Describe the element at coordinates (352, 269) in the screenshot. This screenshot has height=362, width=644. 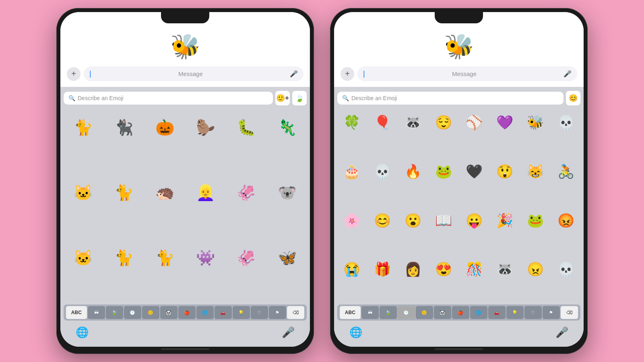
I see `right-emoji-crying: 😭` at that location.